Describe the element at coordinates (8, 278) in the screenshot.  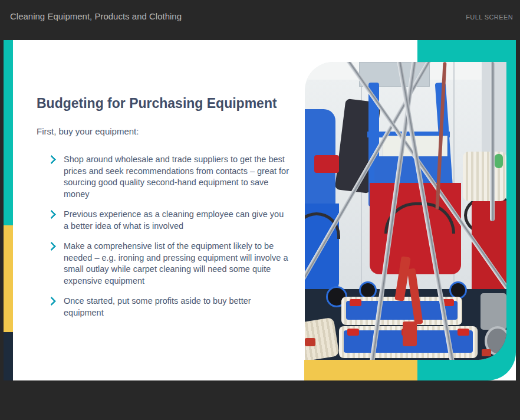
I see `left-accent-strip-yellow` at that location.